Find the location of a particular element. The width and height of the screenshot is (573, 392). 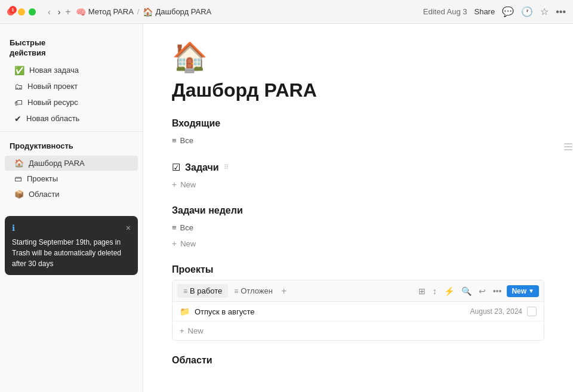

sort-icon: ↕ is located at coordinates (435, 291).